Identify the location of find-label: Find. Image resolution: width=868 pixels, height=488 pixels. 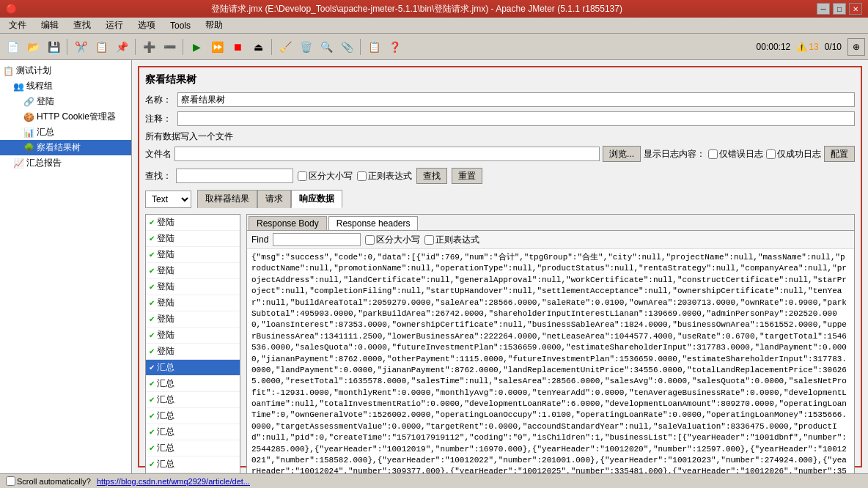
(260, 240).